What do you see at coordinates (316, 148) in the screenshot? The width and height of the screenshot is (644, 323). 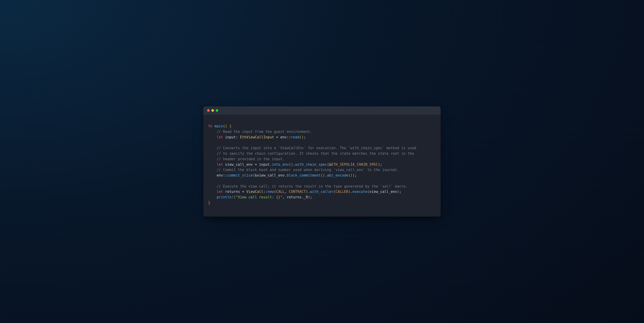 I see `code-token: // Converts the input into a `ViewCallEn…` at bounding box center [316, 148].